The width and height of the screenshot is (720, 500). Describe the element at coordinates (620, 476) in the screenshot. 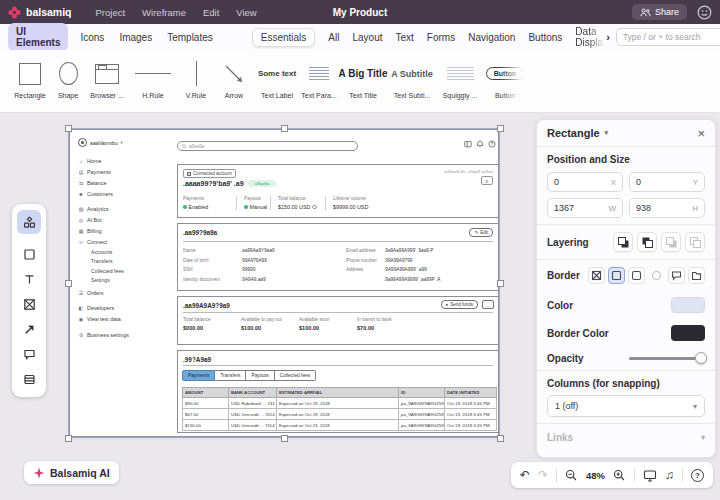

I see `zoom-in-icon` at that location.